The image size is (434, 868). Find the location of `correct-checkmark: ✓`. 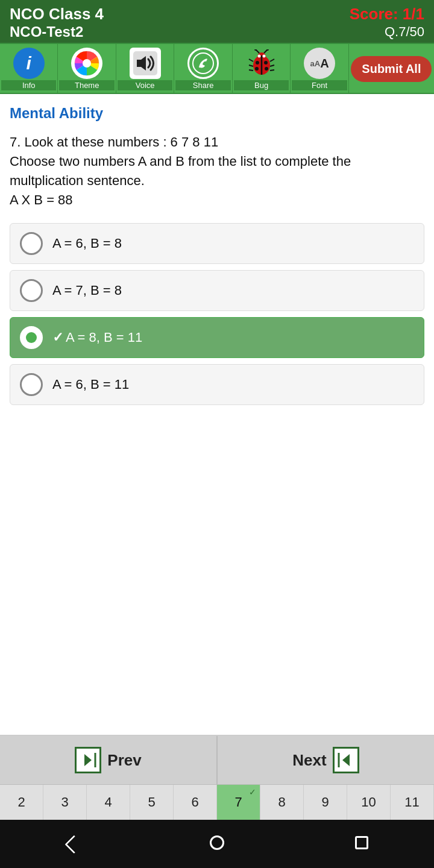

correct-checkmark: ✓ is located at coordinates (58, 338).